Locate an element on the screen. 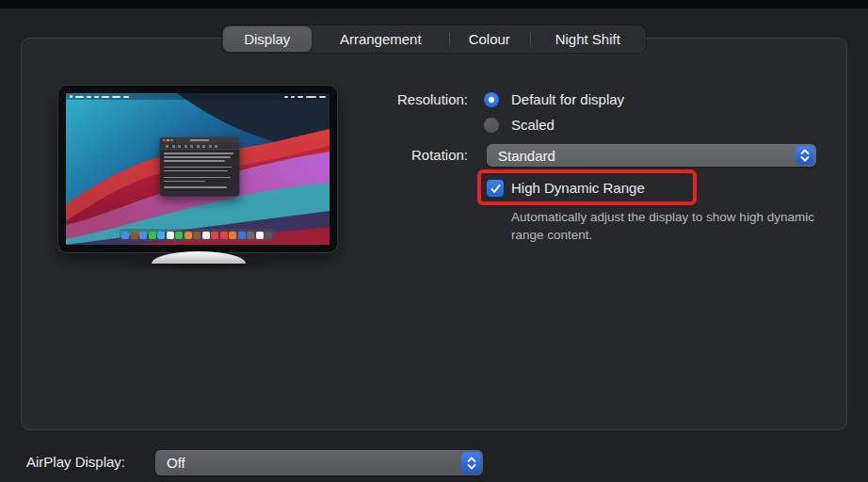 The width and height of the screenshot is (868, 482). preview-window-titlebar is located at coordinates (200, 140).